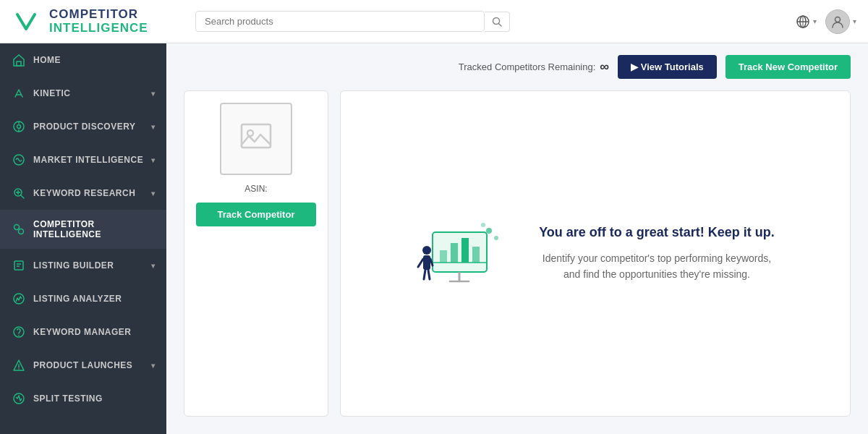 The width and height of the screenshot is (868, 434). What do you see at coordinates (256, 189) in the screenshot?
I see `card-asin-label: ASIN:` at bounding box center [256, 189].